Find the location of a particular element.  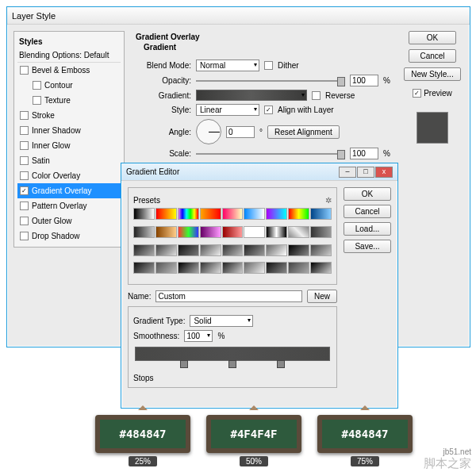

new-style-button: New Style... is located at coordinates (432, 75).